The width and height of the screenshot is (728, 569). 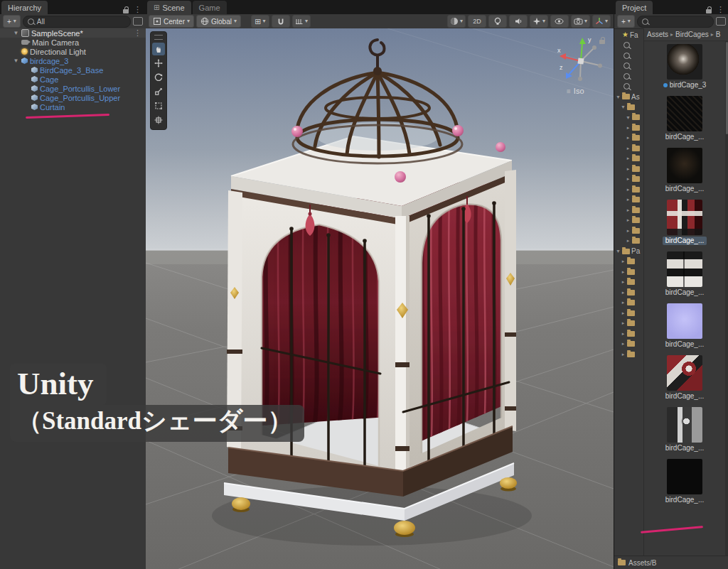 What do you see at coordinates (138, 21) in the screenshot?
I see `hierarchy-options-icon` at bounding box center [138, 21].